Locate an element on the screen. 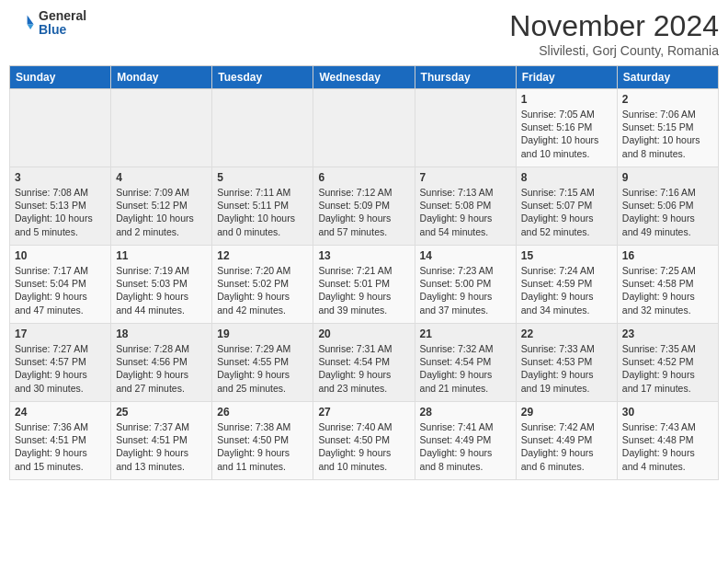 This screenshot has height=563, width=728. calendar-cell: 12Sunrise: 7:20 AM Sunset: 5:02 PM Dayli… is located at coordinates (263, 285).